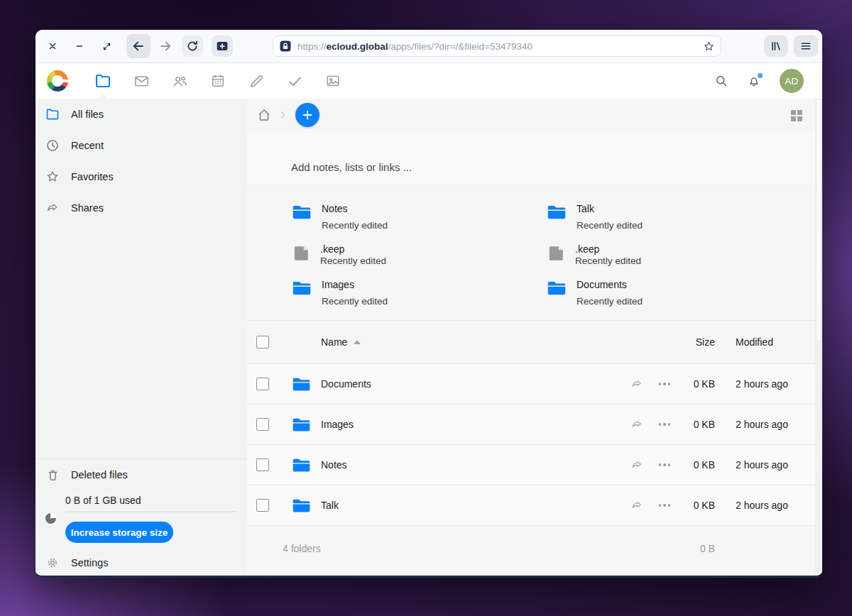 The image size is (852, 616). What do you see at coordinates (295, 81) in the screenshot?
I see `app-tasks` at bounding box center [295, 81].